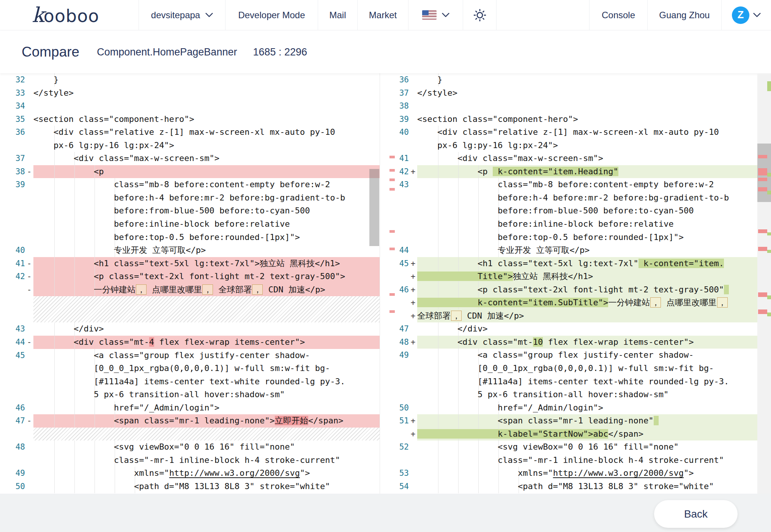  Describe the element at coordinates (13, 93) in the screenshot. I see `line-number: 33` at that location.